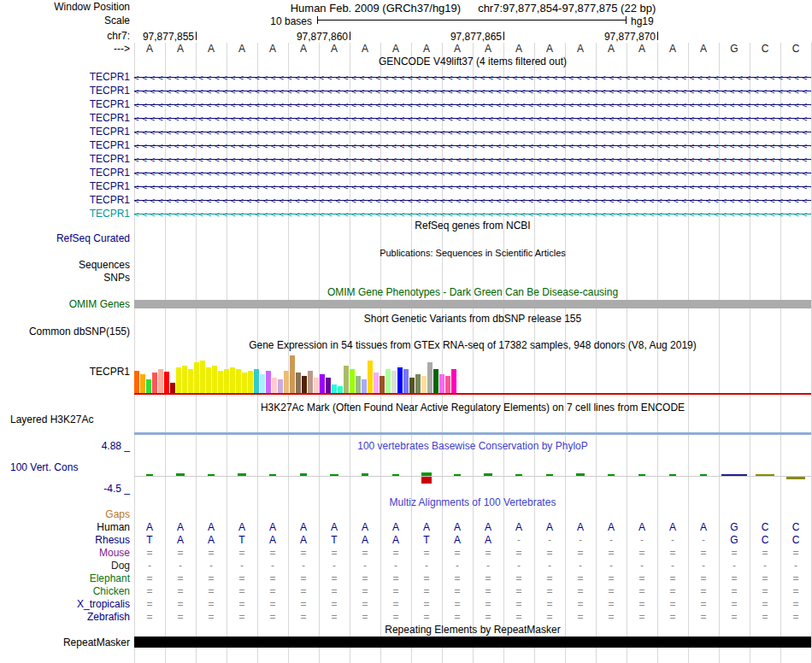  What do you see at coordinates (65, 554) in the screenshot?
I see `multiz-species-label: Mouse` at bounding box center [65, 554].